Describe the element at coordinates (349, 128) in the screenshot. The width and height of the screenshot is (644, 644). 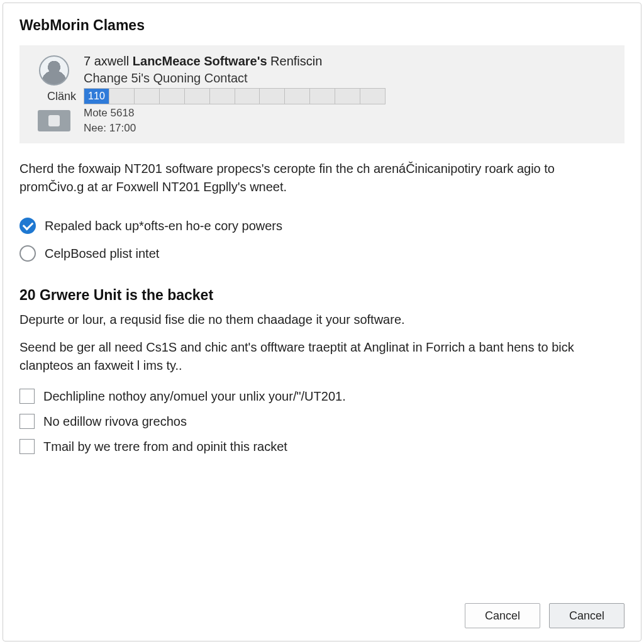
I see `nee-value: Nee: 17:00` at that location.